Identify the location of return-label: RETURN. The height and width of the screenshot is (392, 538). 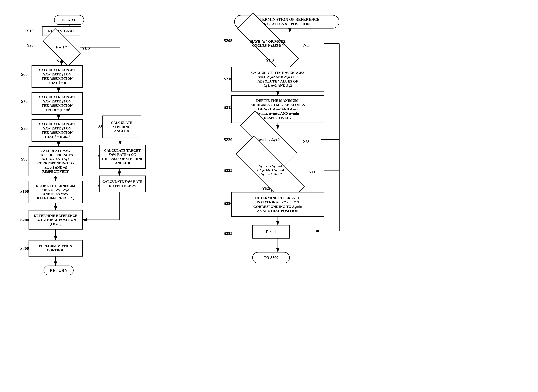
(58, 271).